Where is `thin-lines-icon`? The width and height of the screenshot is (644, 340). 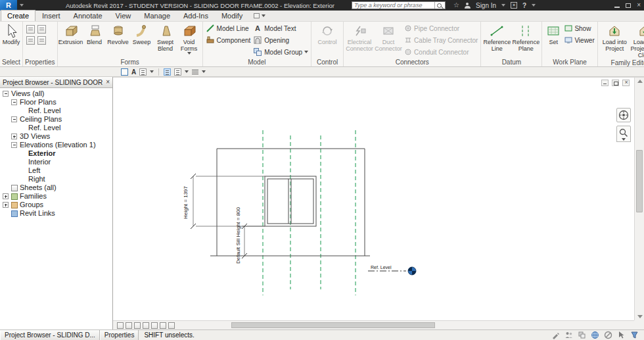 thin-lines-icon is located at coordinates (125, 72).